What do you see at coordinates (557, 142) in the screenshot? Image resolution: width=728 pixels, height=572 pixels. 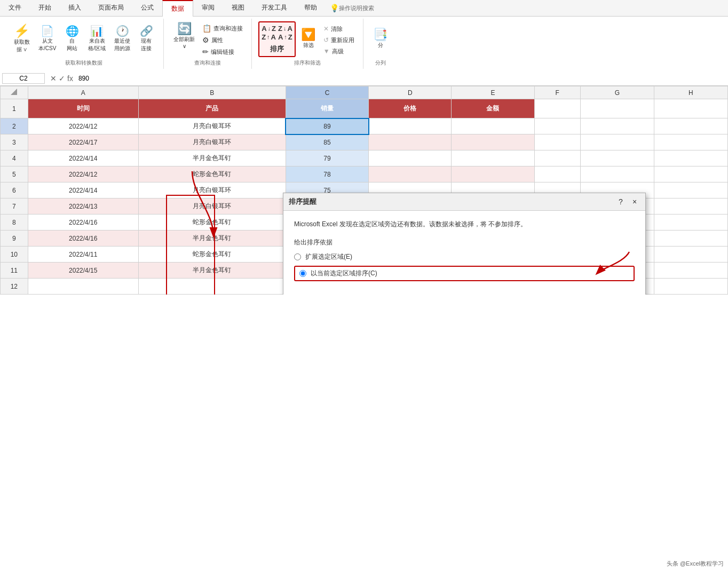 I see `cell-F3` at bounding box center [557, 142].